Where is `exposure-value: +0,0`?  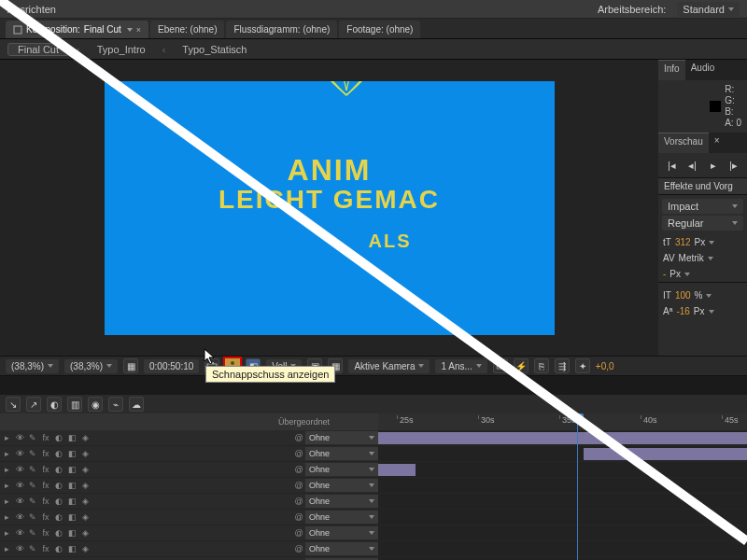
exposure-value: +0,0 is located at coordinates (605, 366).